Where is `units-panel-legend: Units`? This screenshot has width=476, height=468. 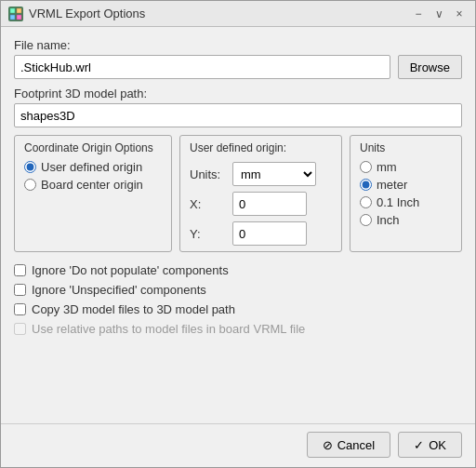
units-panel-legend: Units is located at coordinates (405, 148).